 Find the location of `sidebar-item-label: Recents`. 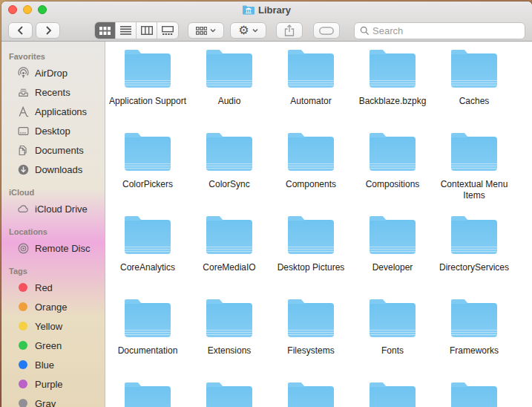

sidebar-item-label: Recents is located at coordinates (53, 92).